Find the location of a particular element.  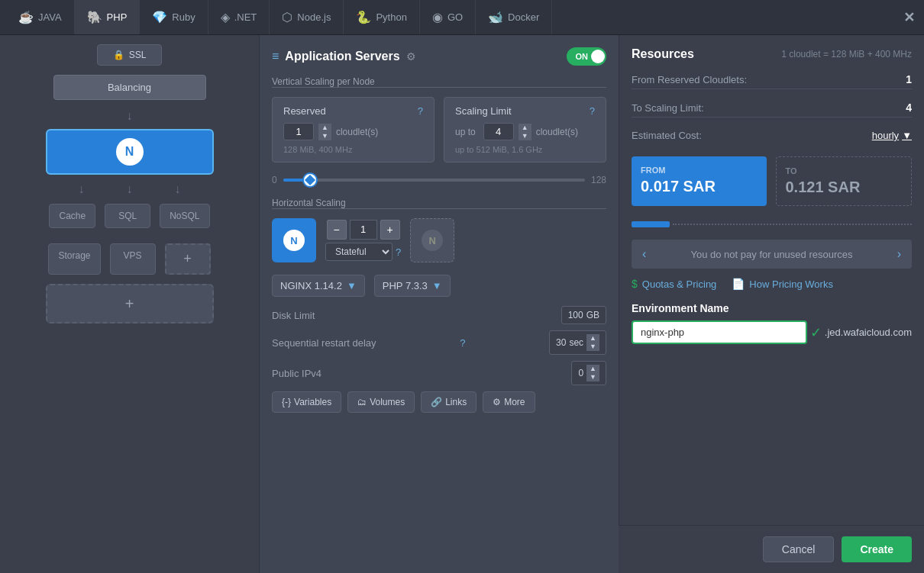

restart-delay-help-icon: ? is located at coordinates (463, 343).